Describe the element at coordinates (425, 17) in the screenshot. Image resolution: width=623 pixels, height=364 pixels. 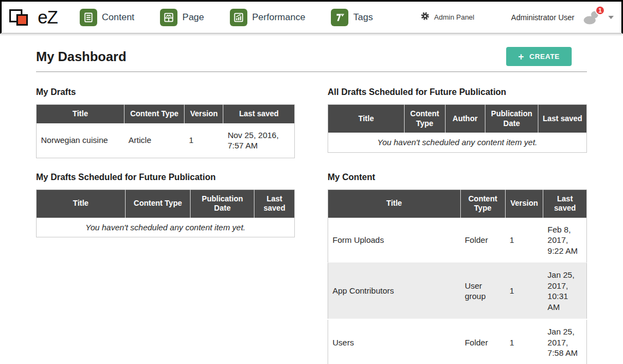
I see `gear-icon` at that location.